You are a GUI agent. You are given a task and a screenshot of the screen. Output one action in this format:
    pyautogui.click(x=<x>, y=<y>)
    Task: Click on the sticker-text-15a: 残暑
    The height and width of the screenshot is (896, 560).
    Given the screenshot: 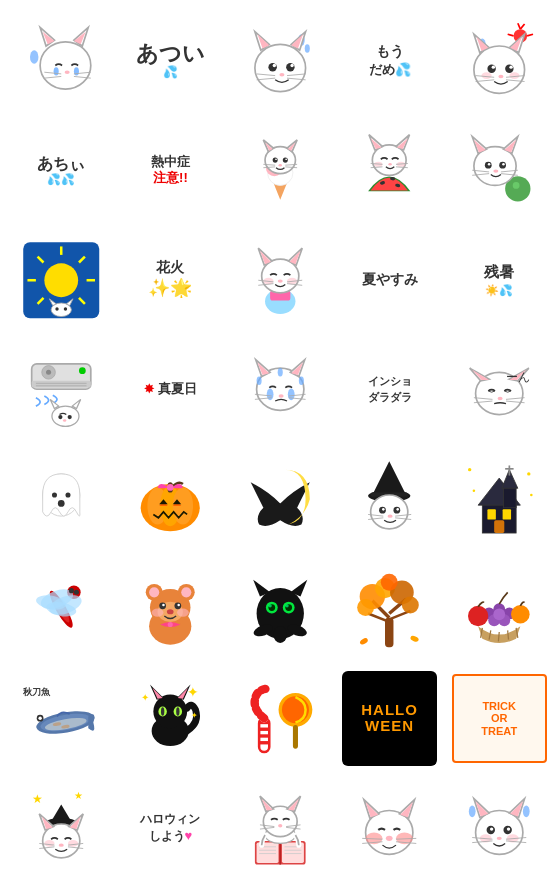 What is the action you would take?
    pyautogui.click(x=499, y=272)
    